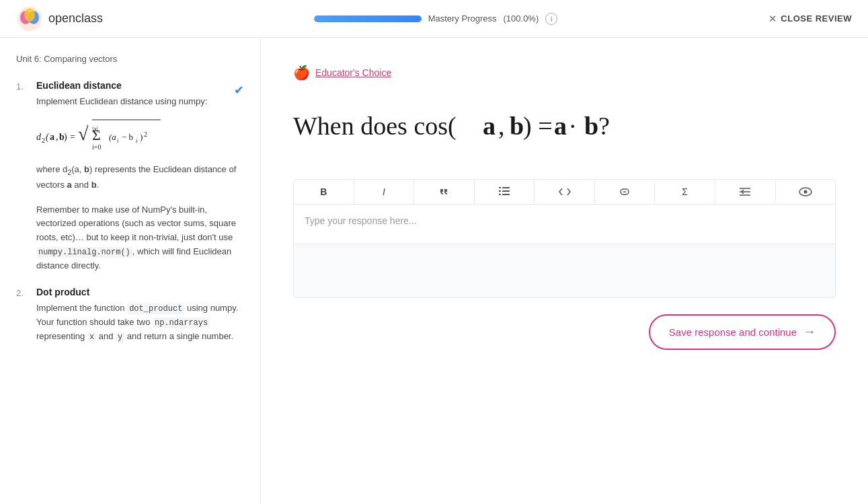 This screenshot has height=504, width=868. I want to click on save-response-button: Save response and continue →, so click(742, 332).